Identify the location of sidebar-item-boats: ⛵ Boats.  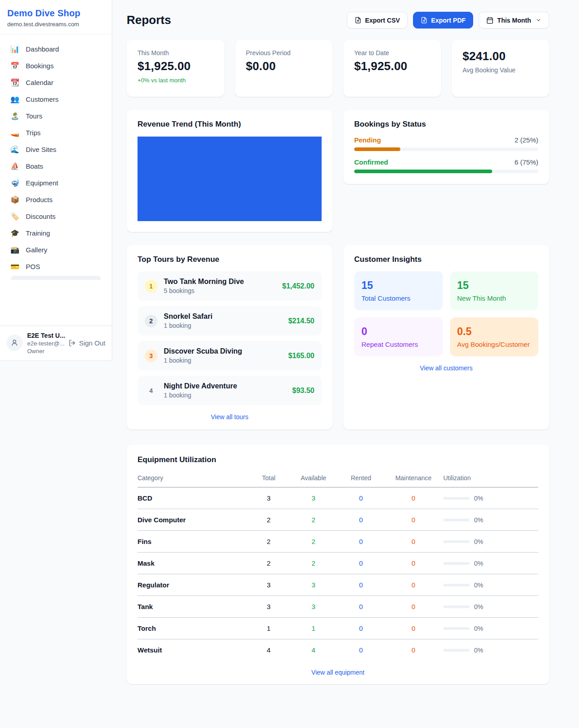
(56, 166).